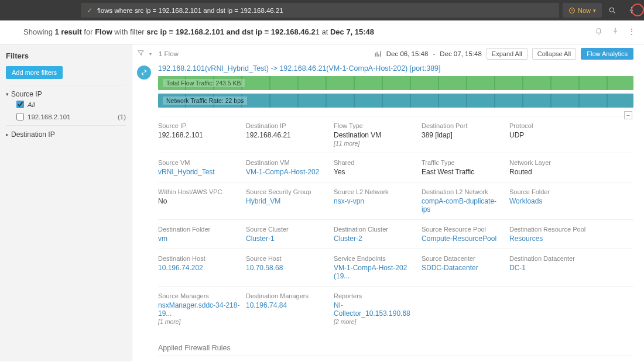 The height and width of the screenshot is (362, 644). Describe the element at coordinates (20, 117) in the screenshot. I see `checkbox-ip` at that location.